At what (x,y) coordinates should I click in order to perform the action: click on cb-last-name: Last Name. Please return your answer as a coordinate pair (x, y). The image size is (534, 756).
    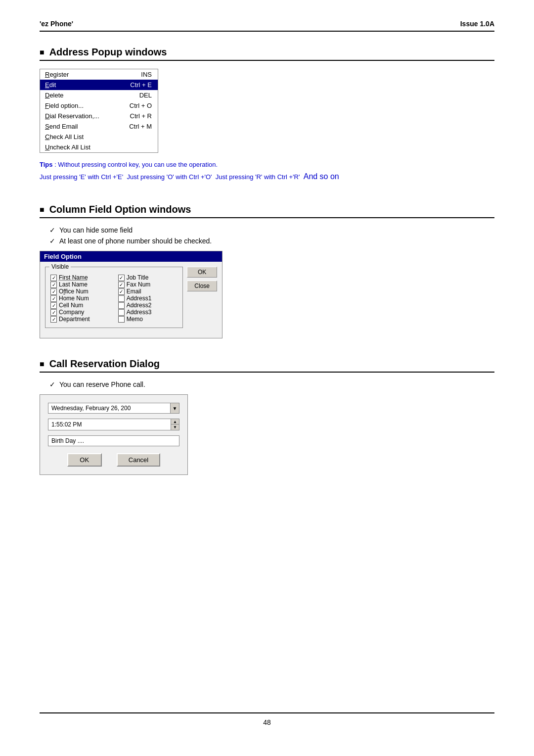
    Looking at the image, I should click on (80, 284).